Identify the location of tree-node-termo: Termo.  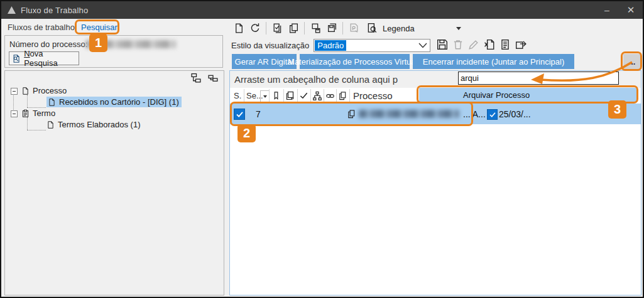
(38, 113).